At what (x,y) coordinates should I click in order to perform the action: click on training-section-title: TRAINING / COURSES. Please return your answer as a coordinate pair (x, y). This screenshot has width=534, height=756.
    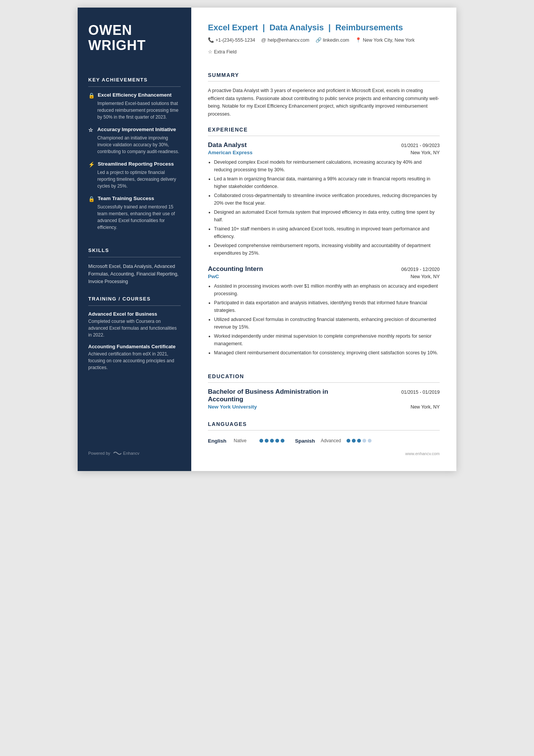
    Looking at the image, I should click on (134, 299).